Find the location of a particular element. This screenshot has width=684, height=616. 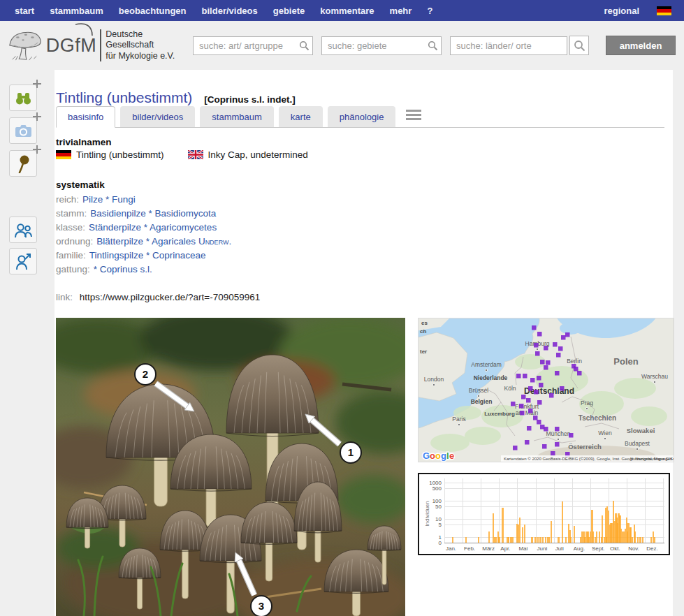

nav-item-stammbaum: stammbaum is located at coordinates (77, 11).